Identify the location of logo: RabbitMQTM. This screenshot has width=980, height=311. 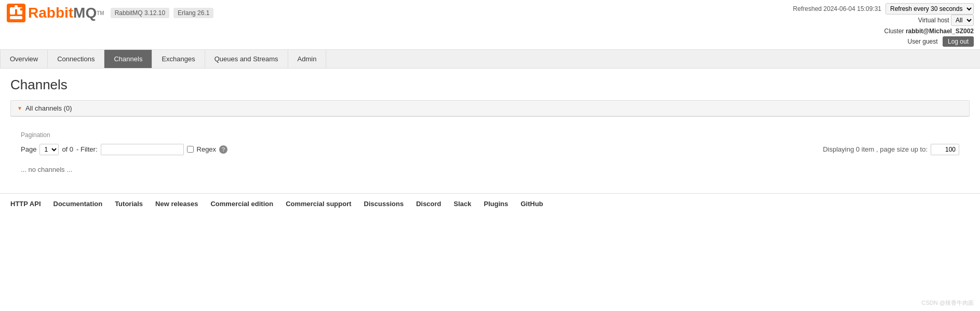
(55, 13).